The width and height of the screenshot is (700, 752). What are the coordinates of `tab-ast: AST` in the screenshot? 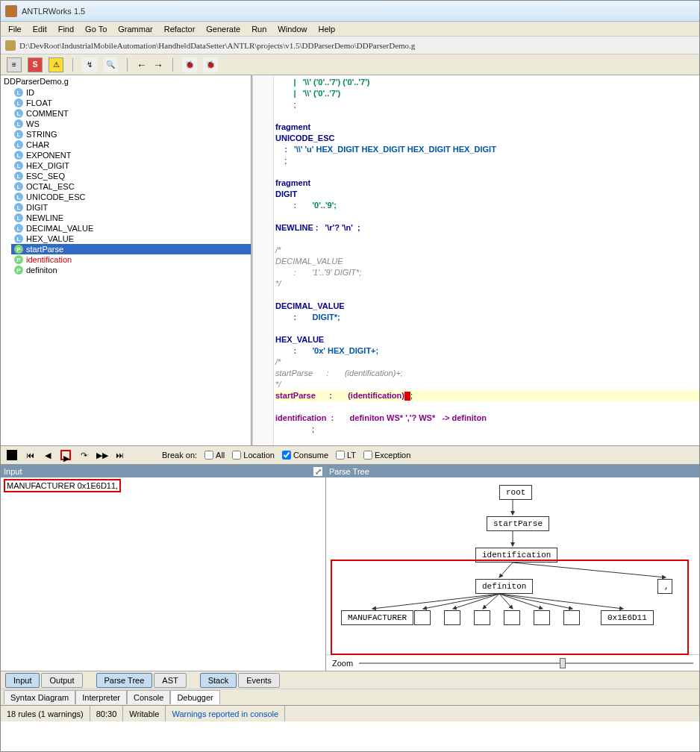 It's located at (170, 680).